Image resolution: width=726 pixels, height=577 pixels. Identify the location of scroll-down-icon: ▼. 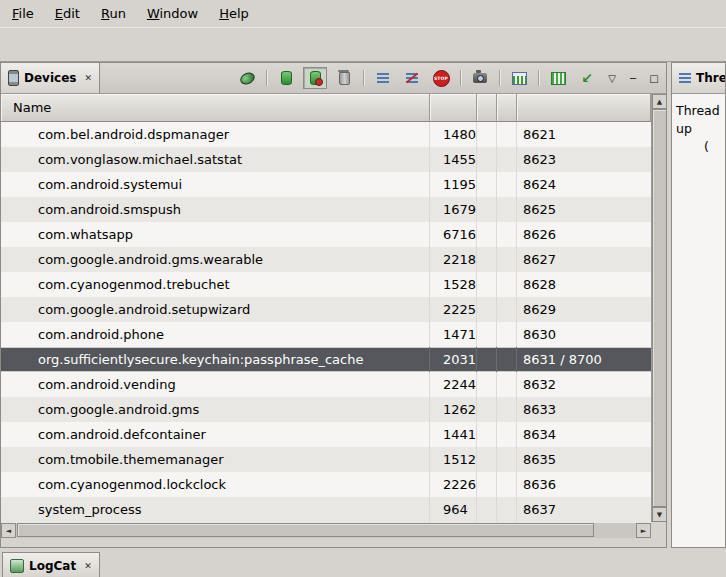
(659, 514).